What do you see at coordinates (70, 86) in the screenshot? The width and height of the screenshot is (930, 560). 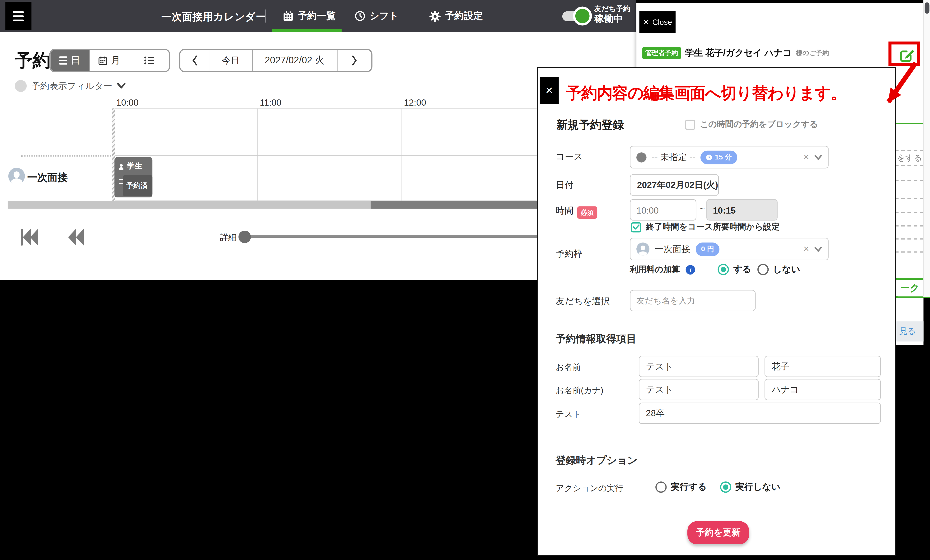 I see `reservation-filter: 予約表示フィルター` at bounding box center [70, 86].